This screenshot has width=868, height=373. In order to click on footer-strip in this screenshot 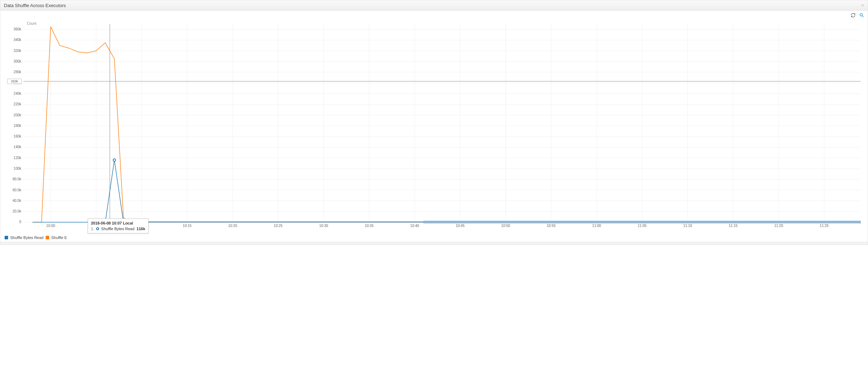, I will do `click(434, 243)`.